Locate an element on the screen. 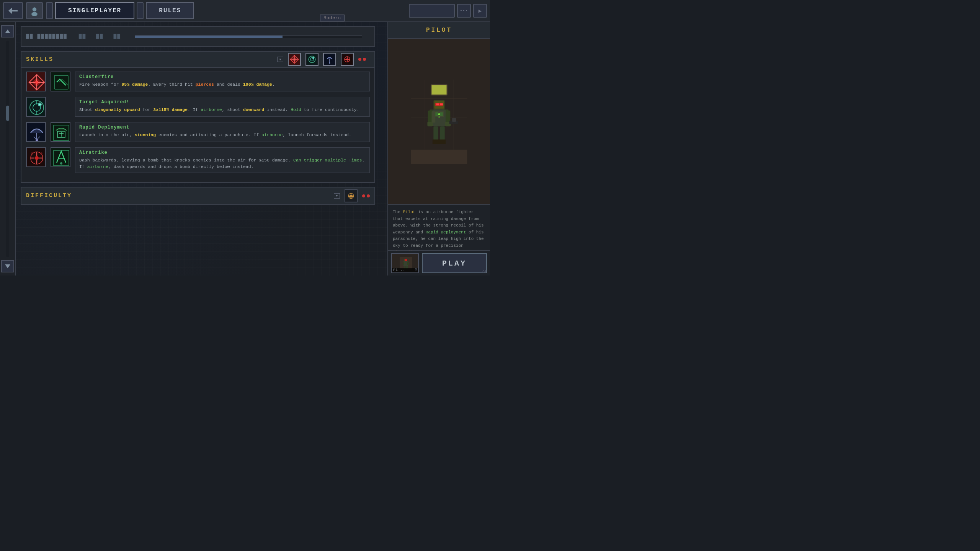  skill-row-deployment: Rapid Deployment Launch into the air, st… is located at coordinates (198, 132).